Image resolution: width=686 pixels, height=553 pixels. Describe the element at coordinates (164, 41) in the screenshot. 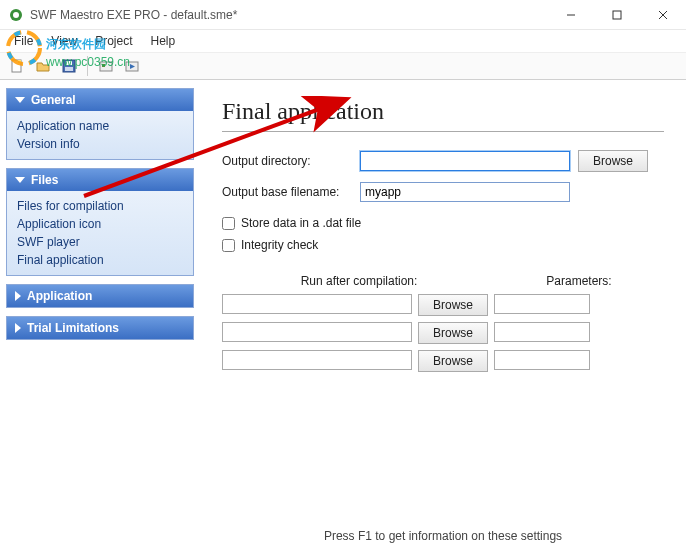

I see `menu-help: Help` at that location.